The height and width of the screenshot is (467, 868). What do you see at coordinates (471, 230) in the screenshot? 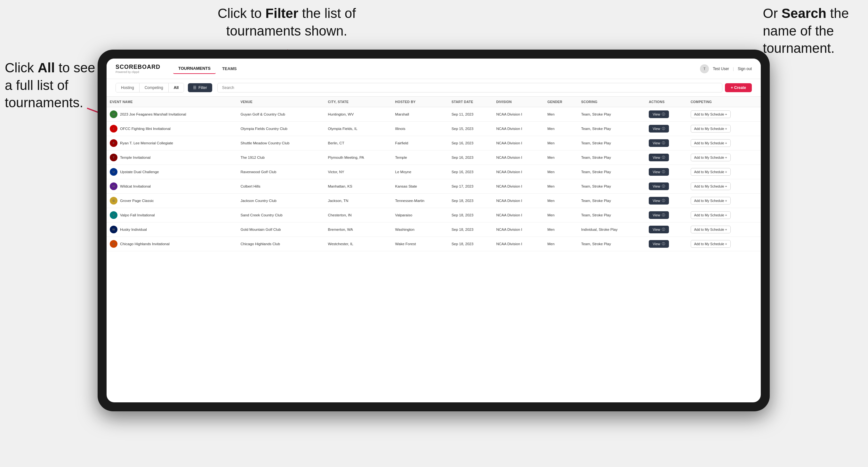
I see `cell-date-8: Sep 18, 2023` at bounding box center [471, 230].